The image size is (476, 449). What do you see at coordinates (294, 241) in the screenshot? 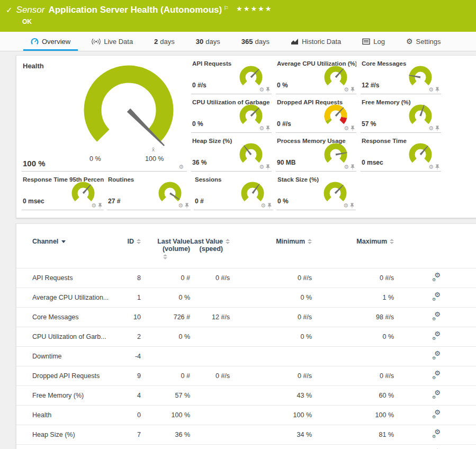
I see `column-header-label: Minimum` at bounding box center [294, 241].